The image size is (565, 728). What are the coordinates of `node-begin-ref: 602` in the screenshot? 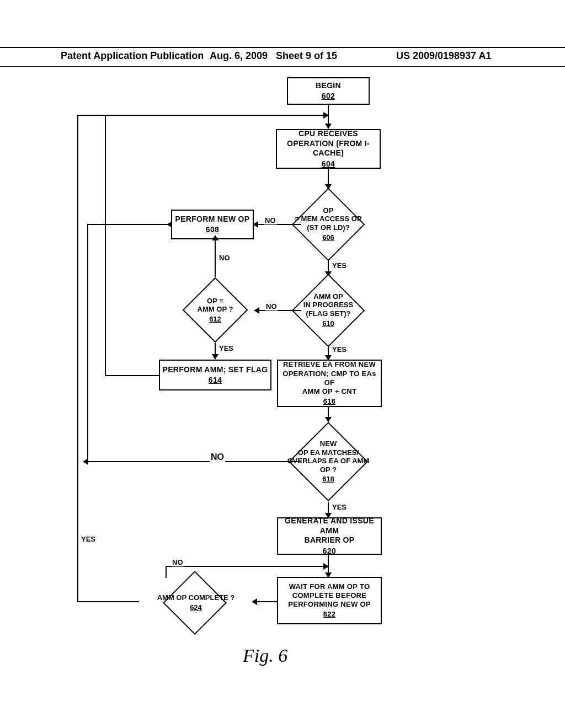 It's located at (328, 97).